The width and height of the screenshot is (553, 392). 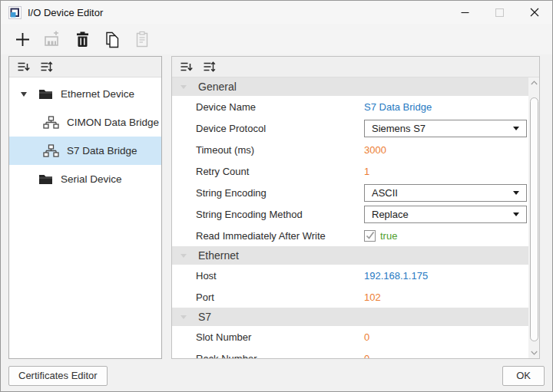 I want to click on timeout-value: 3000, so click(x=375, y=150).